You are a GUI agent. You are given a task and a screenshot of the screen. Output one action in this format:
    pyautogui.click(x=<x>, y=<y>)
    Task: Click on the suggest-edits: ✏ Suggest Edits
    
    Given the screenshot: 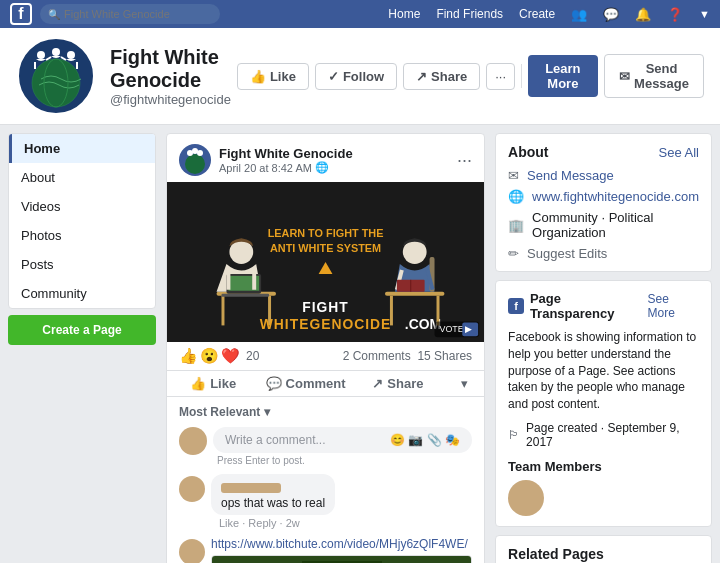 What is the action you would take?
    pyautogui.click(x=604, y=254)
    